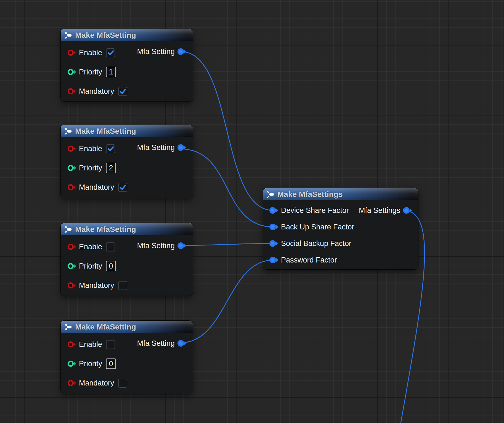 This screenshot has width=504, height=423. What do you see at coordinates (386, 210) in the screenshot?
I see `pin-row-mfa-settings-output: Mfa Settings` at bounding box center [386, 210].